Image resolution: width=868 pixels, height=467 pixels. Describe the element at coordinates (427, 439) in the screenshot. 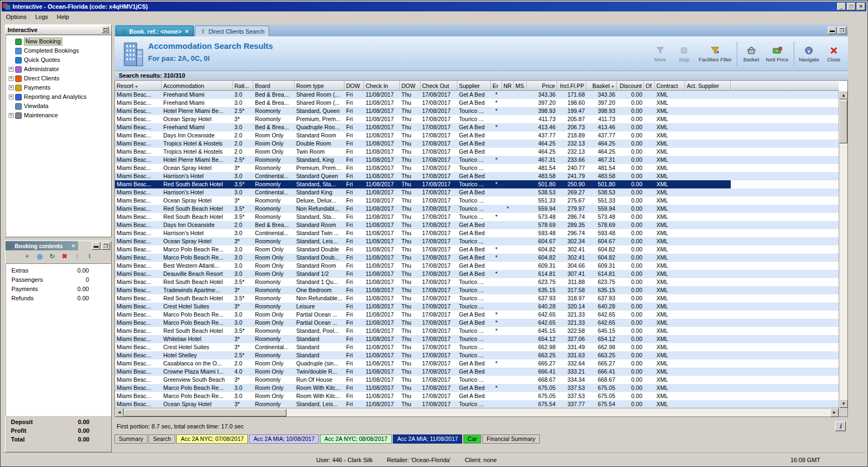

I see `bottom-tab-acc-2a-mia-11-08-2017: Acc 2A MIA; 11/08/2017` at that location.